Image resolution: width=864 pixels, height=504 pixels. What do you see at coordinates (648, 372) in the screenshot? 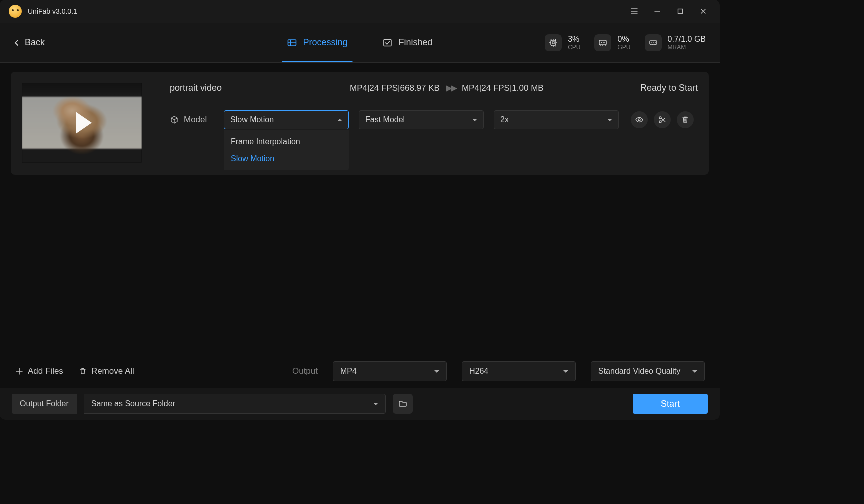
I see `output-quality-select: Standard Video Quality` at bounding box center [648, 372].